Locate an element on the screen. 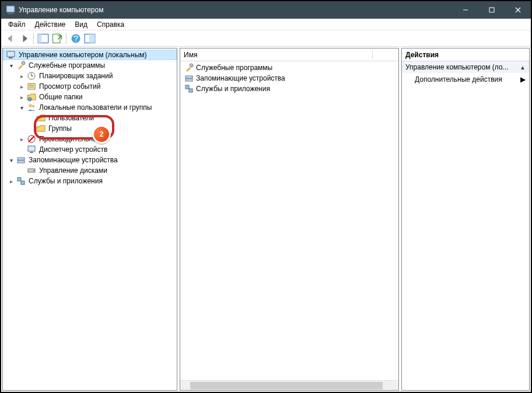 The width and height of the screenshot is (532, 393). horizontal-scrollbar is located at coordinates (289, 385).